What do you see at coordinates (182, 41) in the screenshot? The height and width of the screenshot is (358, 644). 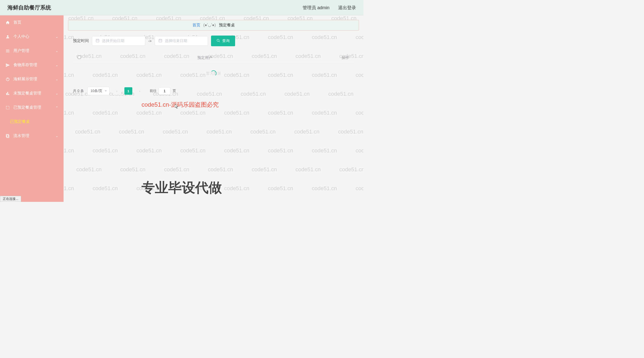 I see `end-date-input: 选择结束日期` at bounding box center [182, 41].